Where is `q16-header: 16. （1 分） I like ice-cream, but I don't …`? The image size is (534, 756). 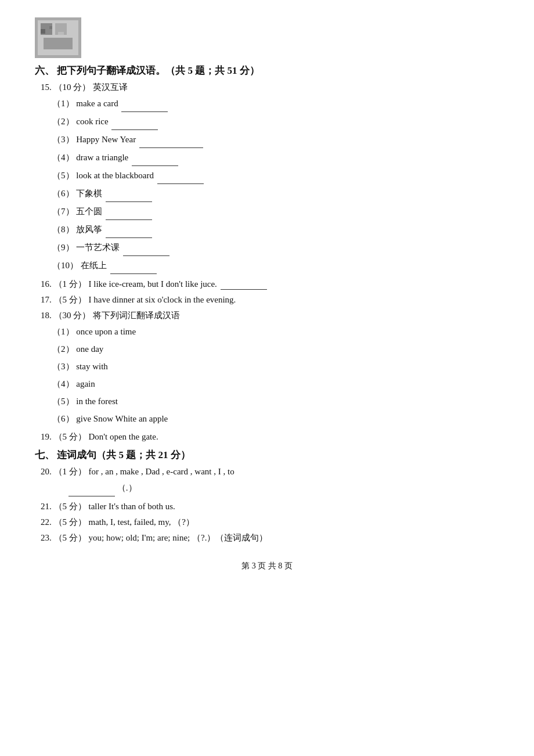 q16-header: 16. （1 分） I like ice-cream, but I don't … is located at coordinates (270, 285).